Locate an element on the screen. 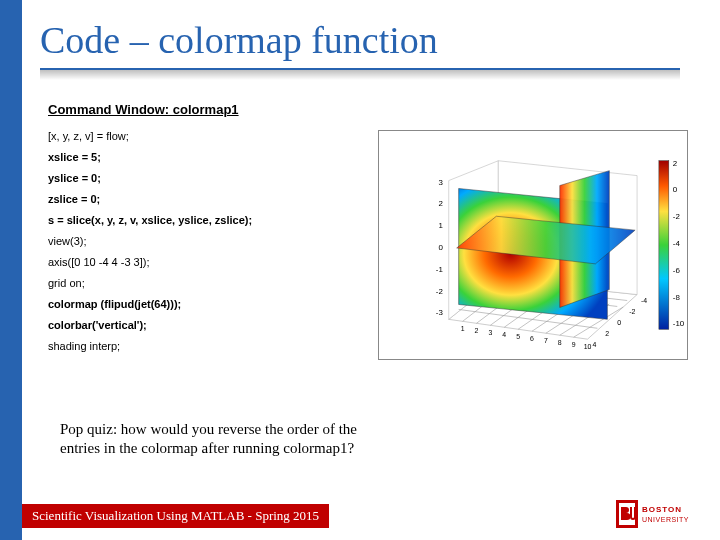 Image resolution: width=720 pixels, height=540 pixels. code-line: zslice = 0; is located at coordinates (150, 200).